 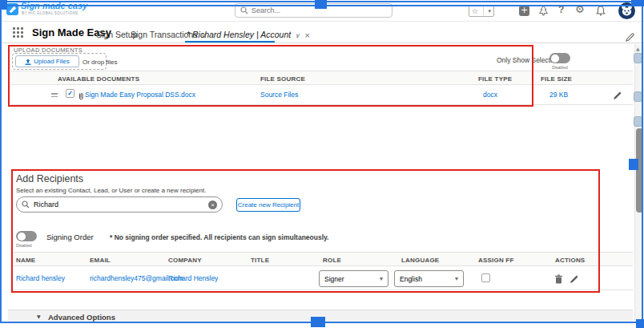 What do you see at coordinates (70, 237) in the screenshot?
I see `signing-order-label: Signing Order` at bounding box center [70, 237].